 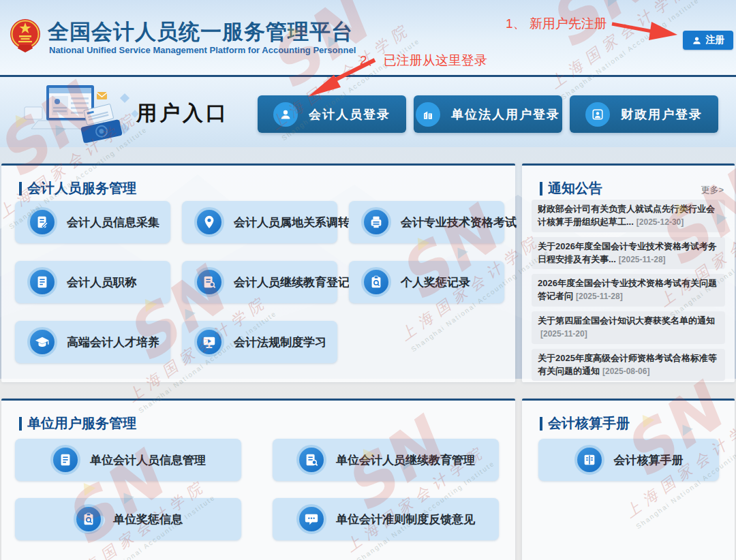 What do you see at coordinates (42, 222) in the screenshot?
I see `doc-edit-icon` at bounding box center [42, 222].